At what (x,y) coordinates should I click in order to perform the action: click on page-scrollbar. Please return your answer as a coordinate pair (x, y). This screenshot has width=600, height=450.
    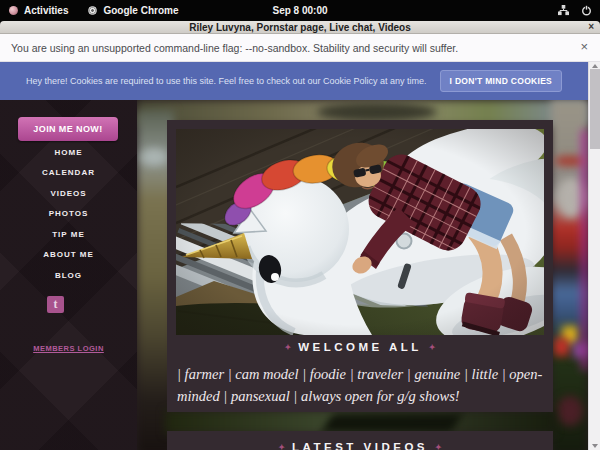
    Looking at the image, I should click on (594, 256).